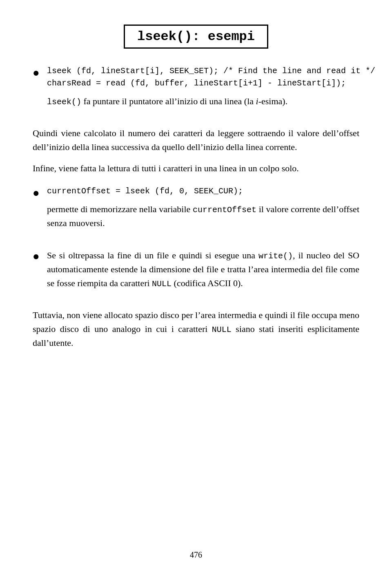 Image resolution: width=392 pixels, height=576 pixels. What do you see at coordinates (211, 91) in the screenshot?
I see `bullet-content-1: lseek (fd, lineStart[i], SEEK_SET); /* F…` at bounding box center [211, 91].